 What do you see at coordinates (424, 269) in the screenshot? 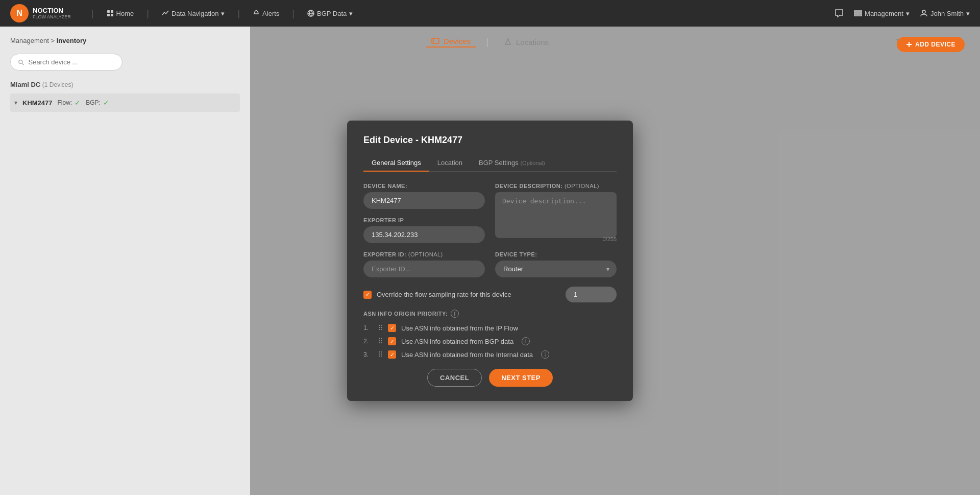
I see `exporter-id-input` at bounding box center [424, 269].